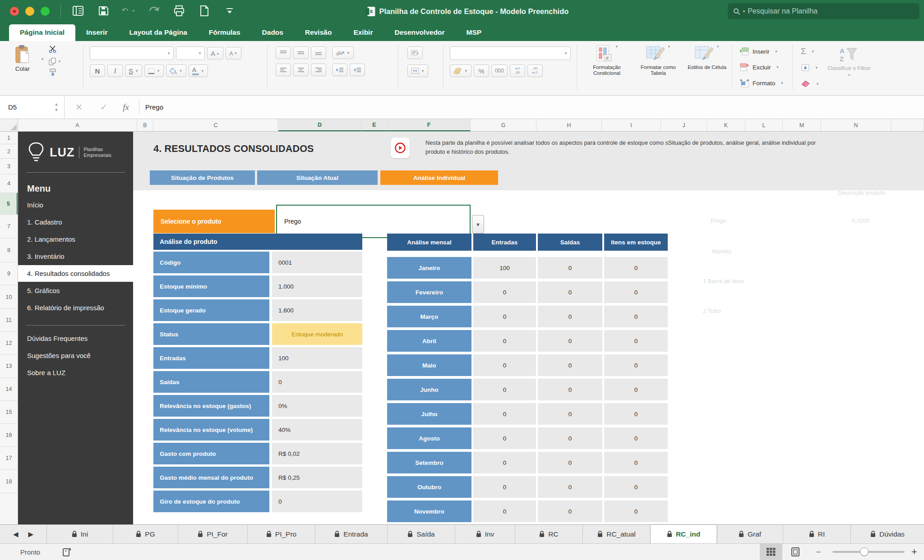 The width and height of the screenshot is (924, 560). I want to click on previous-sheet-arrow: ◀, so click(16, 534).